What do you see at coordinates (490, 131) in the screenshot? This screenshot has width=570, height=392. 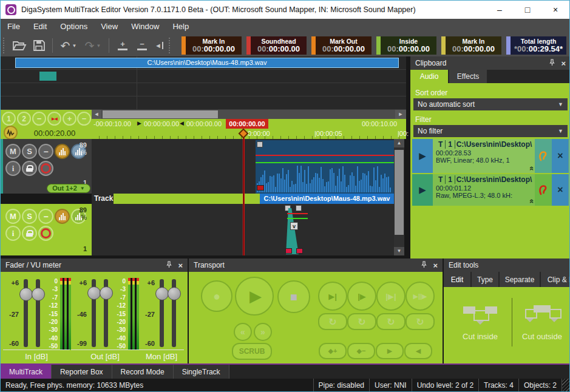 I see `filter-select: No filter▼` at bounding box center [490, 131].